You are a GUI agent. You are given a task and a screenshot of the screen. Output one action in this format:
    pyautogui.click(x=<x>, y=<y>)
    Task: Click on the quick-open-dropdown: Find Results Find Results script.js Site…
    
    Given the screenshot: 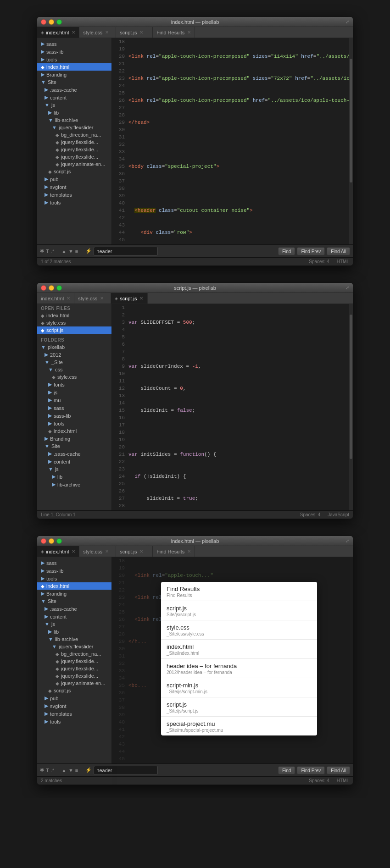 What is the action you would take?
    pyautogui.click(x=239, y=658)
    